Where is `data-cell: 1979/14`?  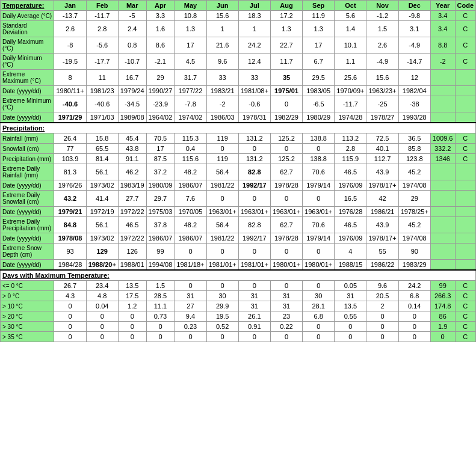
data-cell: 1979/14 is located at coordinates (319, 238).